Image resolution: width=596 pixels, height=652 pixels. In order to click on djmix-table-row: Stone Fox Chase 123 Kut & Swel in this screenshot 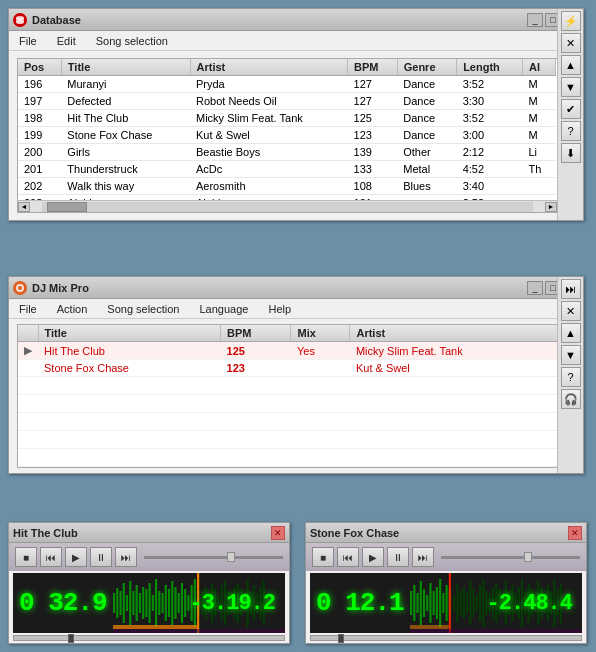, I will do `click(296, 368)`.